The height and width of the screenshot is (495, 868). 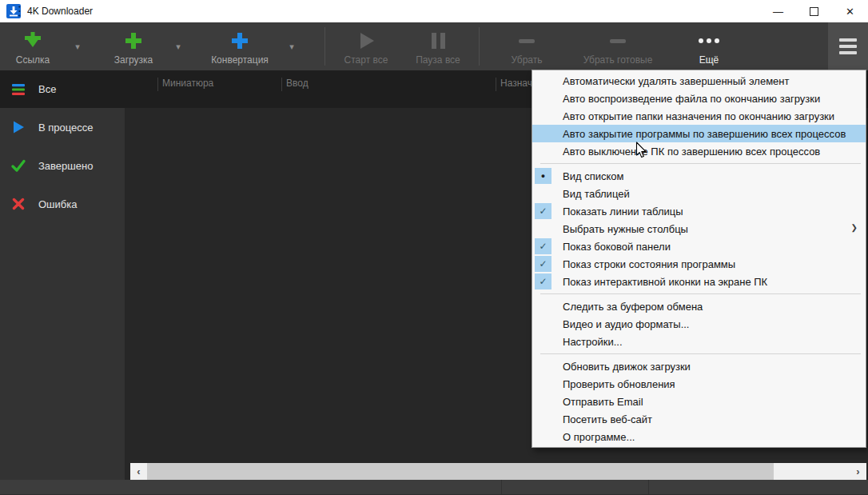 I want to click on sidebar-item-in-progress: В процессе, so click(x=62, y=127).